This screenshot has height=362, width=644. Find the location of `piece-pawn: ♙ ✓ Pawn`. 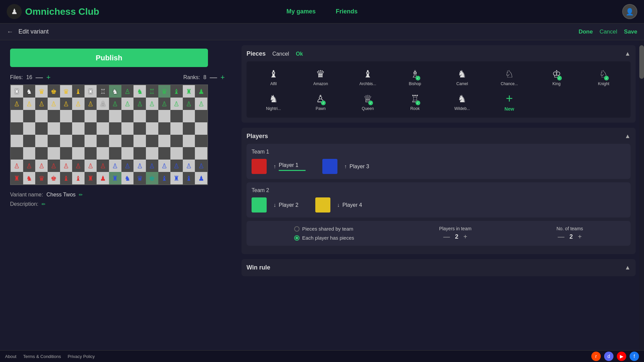

piece-pawn: ♙ ✓ Pawn is located at coordinates (321, 102).